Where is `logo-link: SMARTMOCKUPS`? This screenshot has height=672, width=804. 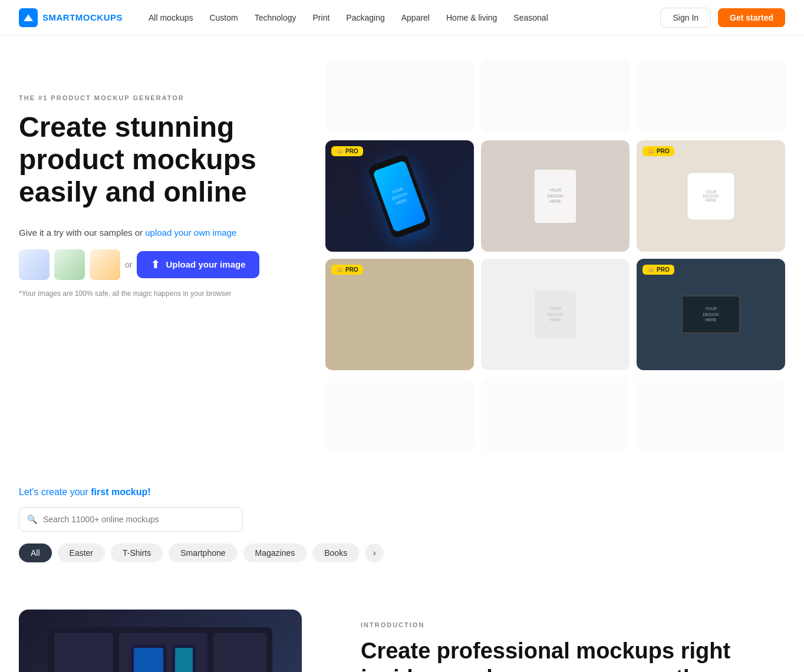
logo-link: SMARTMOCKUPS is located at coordinates (71, 18).